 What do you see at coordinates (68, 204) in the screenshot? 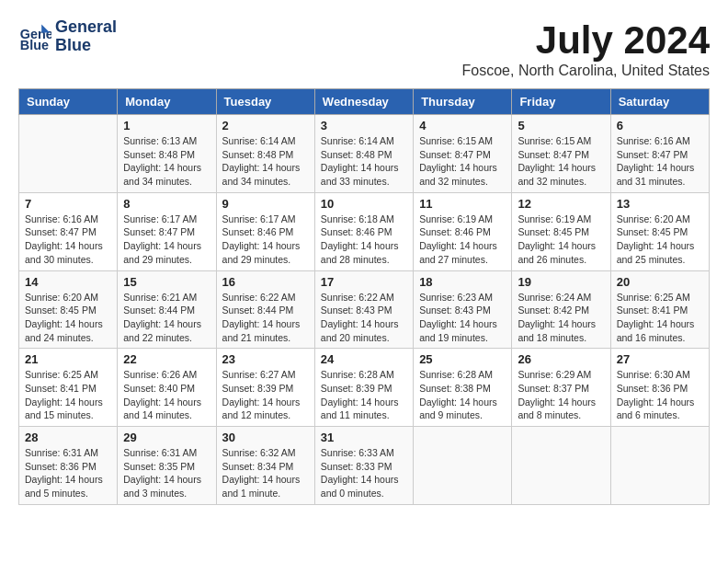
I see `day-number: 7` at bounding box center [68, 204].